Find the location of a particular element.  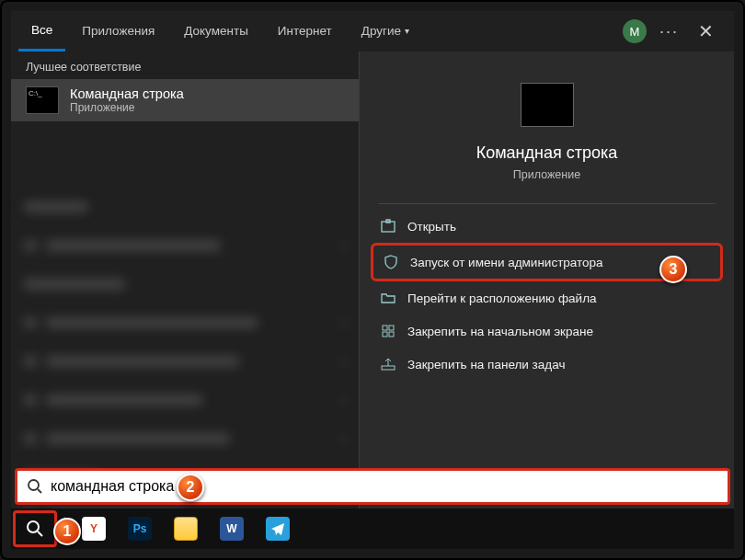

tab-all: Все is located at coordinates (42, 31).